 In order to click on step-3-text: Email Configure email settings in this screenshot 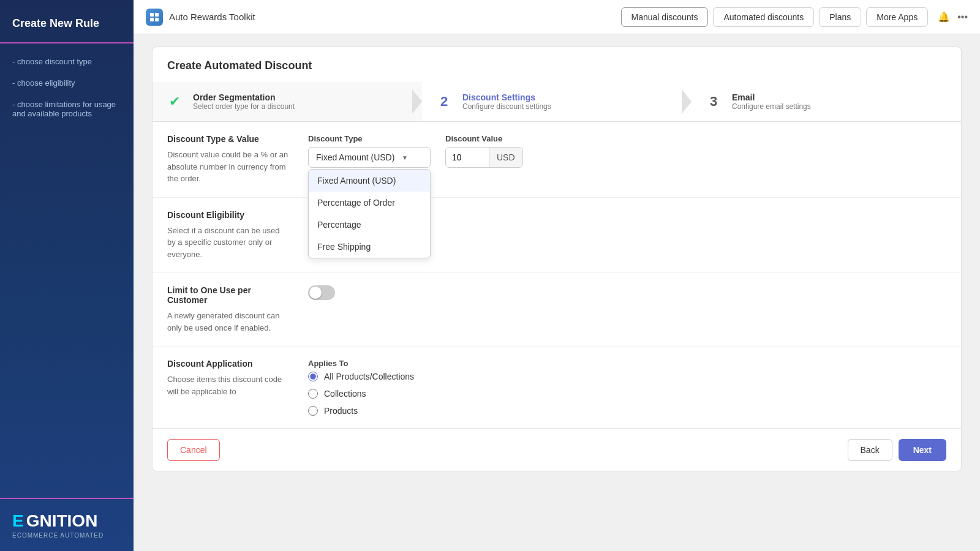, I will do `click(772, 102)`.